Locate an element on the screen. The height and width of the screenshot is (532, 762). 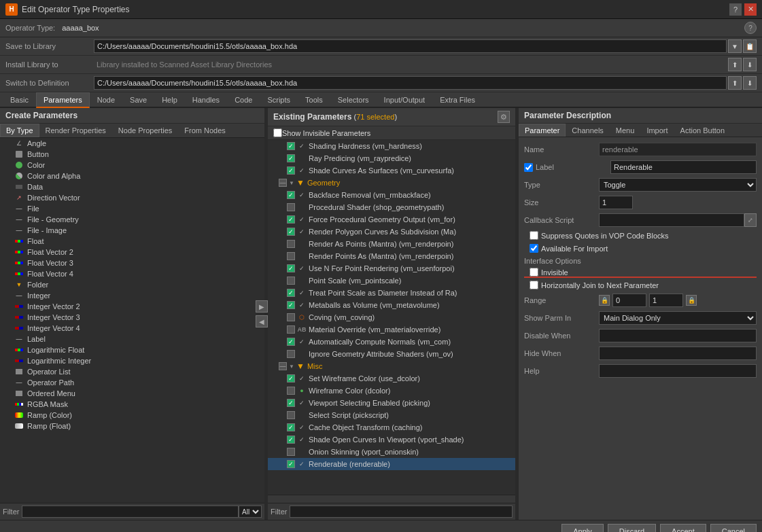
list-item: ⬡ Coving (vm_coving) is located at coordinates (392, 317).